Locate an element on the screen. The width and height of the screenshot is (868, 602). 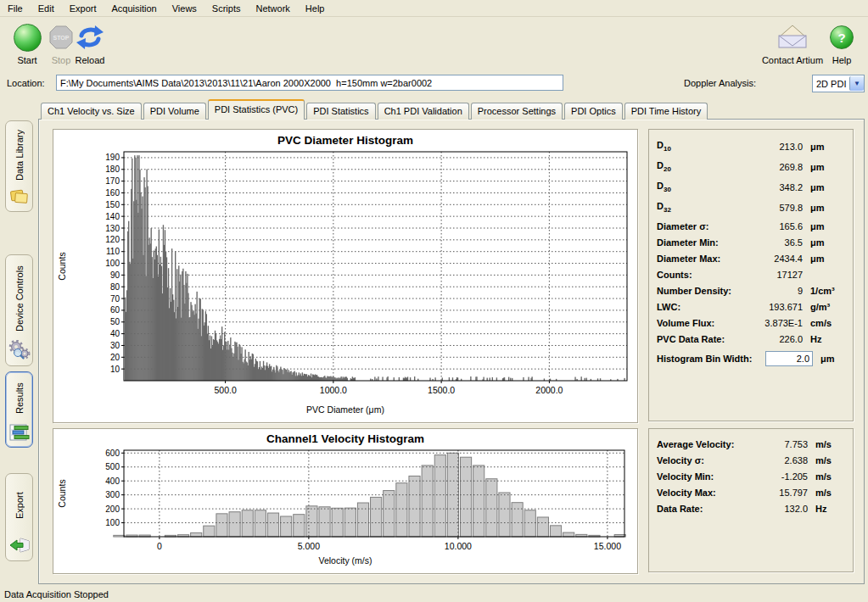
sidebar-item-device-controls: Device Controls is located at coordinates (19, 310).